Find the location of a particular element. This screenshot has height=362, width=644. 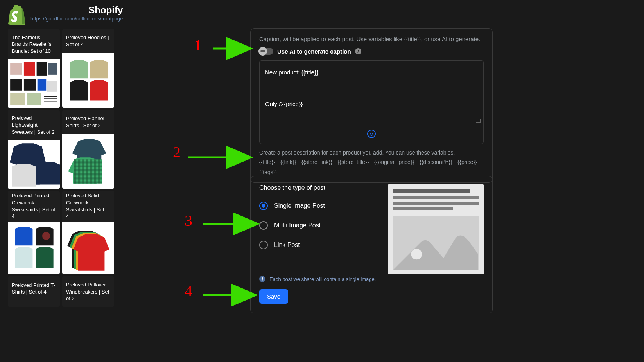

product-title: Preloved Hoodies | Set of 4 is located at coordinates (88, 41).